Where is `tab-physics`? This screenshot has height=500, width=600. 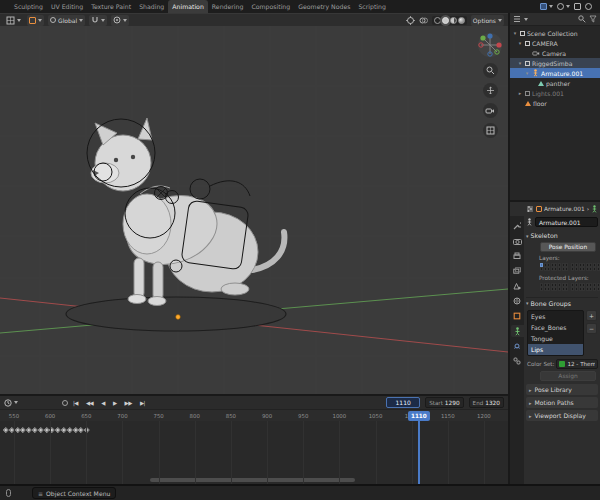
tab-physics is located at coordinates (518, 346).